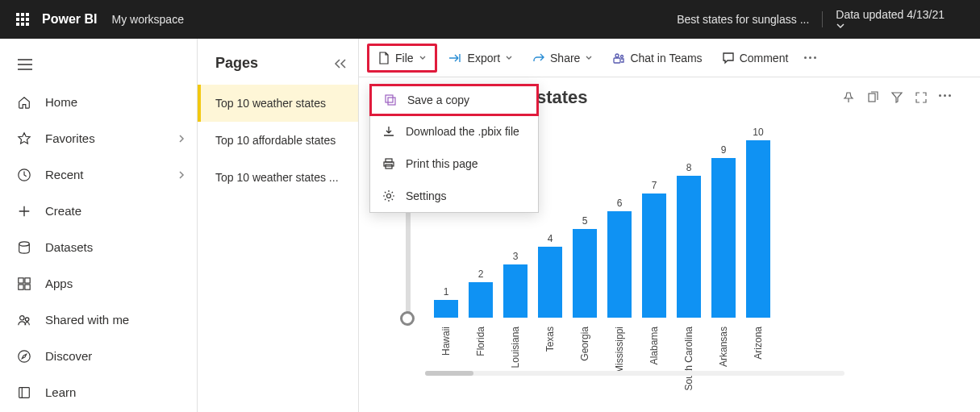 This screenshot has width=980, height=412. What do you see at coordinates (490, 19) in the screenshot?
I see `global-header: Power BI My workspace Best states for su…` at bounding box center [490, 19].